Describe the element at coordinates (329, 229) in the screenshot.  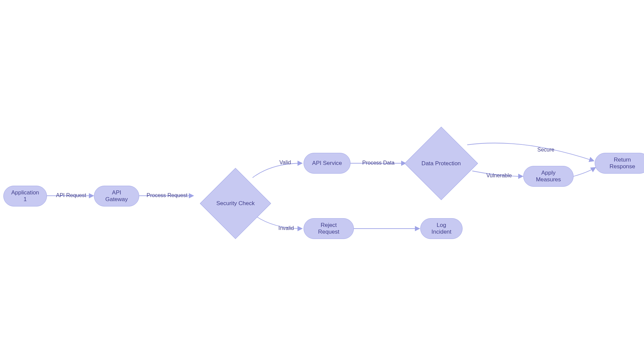
I see `node-label: Reject Request` at that location.